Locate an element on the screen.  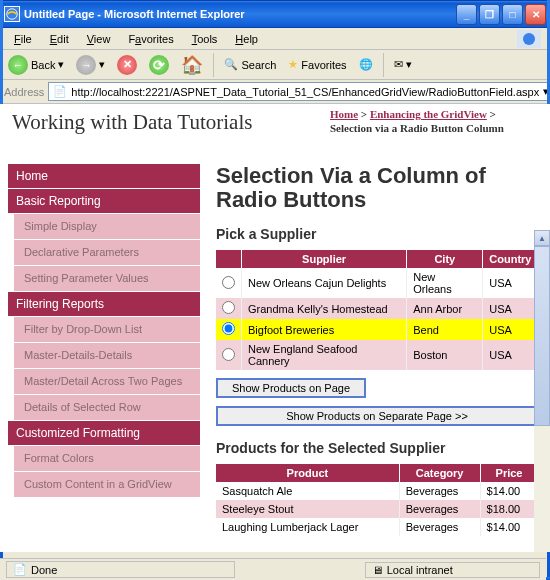
search-icon: 🔍 is located at coordinates (231, 64).